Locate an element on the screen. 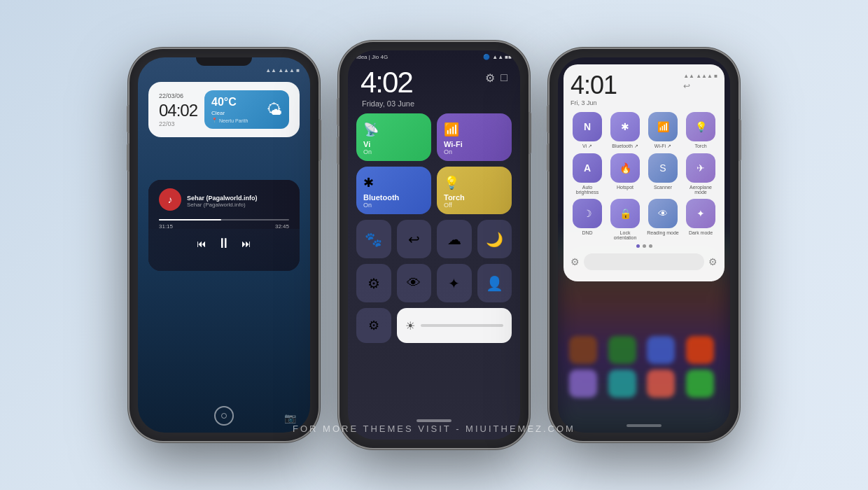  auto-brightness-circle: A is located at coordinates (587, 168).